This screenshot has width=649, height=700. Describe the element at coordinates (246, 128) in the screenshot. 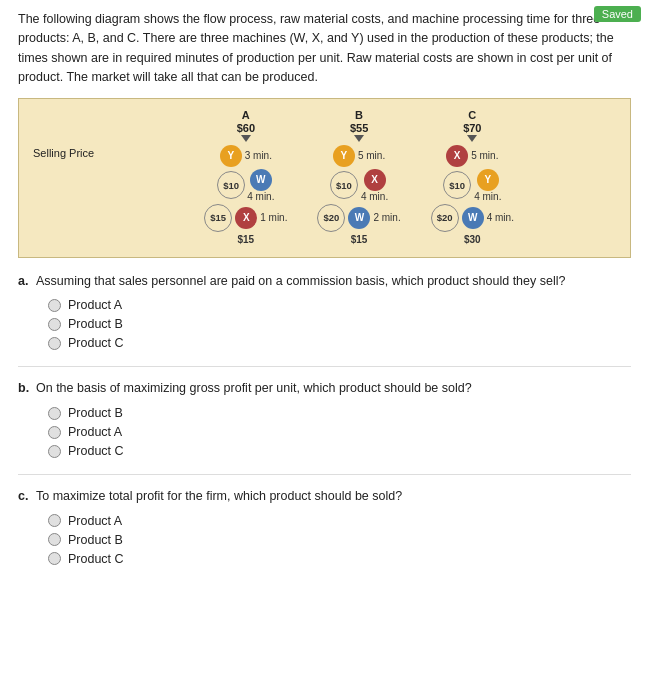

I see `product-a-price: $60` at that location.